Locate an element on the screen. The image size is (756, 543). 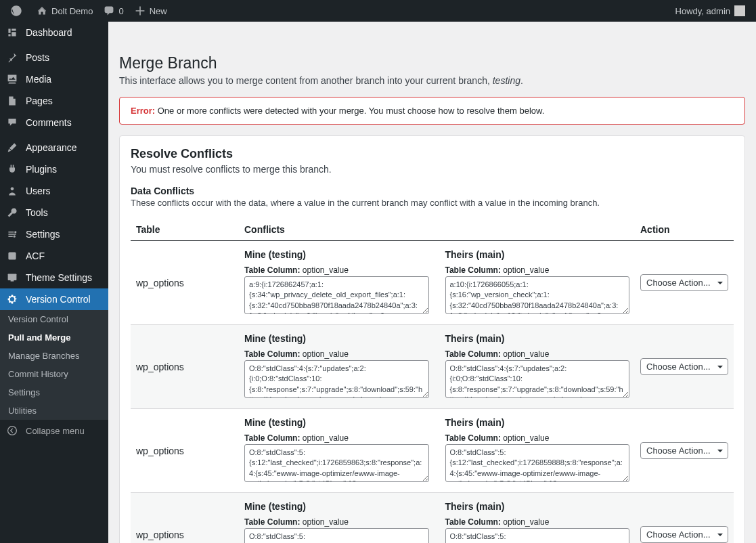
submenu-item-commit-history: Commit History is located at coordinates (54, 374).